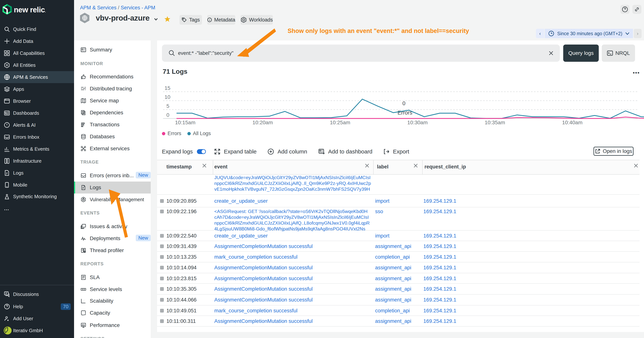  I want to click on svg-text: 10:35am, so click(495, 123).